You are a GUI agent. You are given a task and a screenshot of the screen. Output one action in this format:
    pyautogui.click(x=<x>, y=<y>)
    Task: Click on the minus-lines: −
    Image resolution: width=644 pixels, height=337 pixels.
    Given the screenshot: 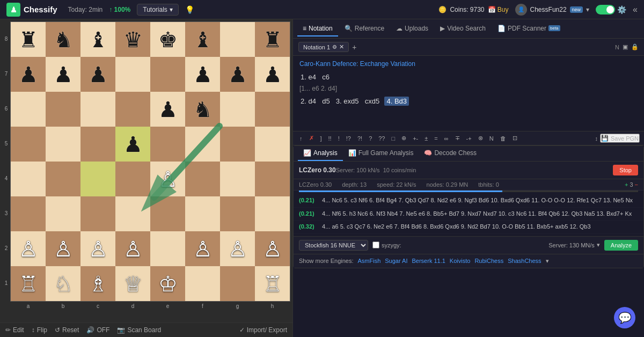 What is the action you would take?
    pyautogui.click(x=636, y=185)
    